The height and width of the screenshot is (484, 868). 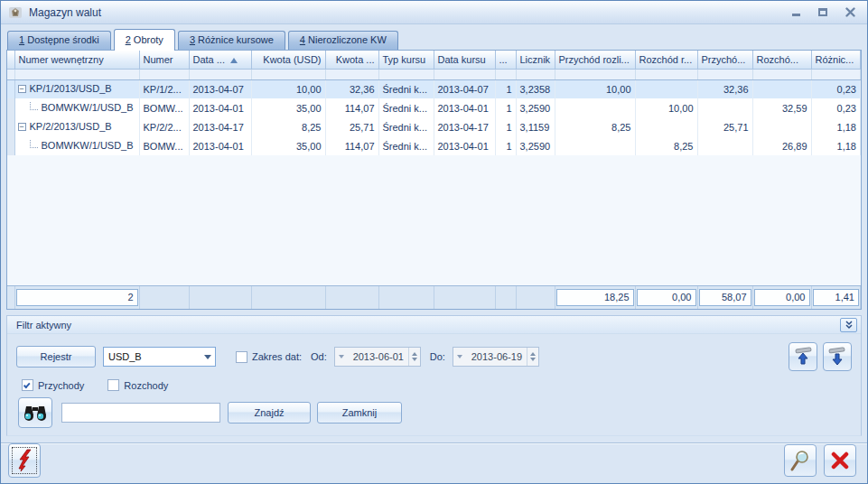 I want to click on summary-przychod-rozliczony: 18,25, so click(x=595, y=298).